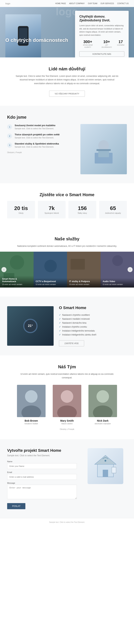 This screenshot has height=644, width=134. What do you see at coordinates (42, 450) in the screenshot?
I see `form-title: Vytvořte projekt Smart Home` at bounding box center [42, 450].